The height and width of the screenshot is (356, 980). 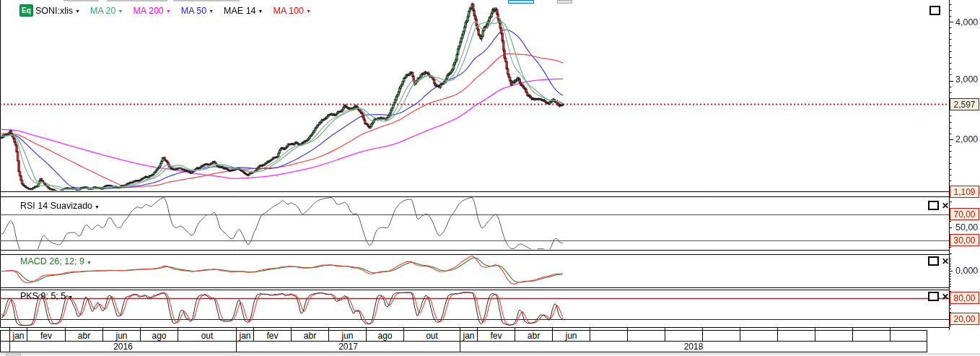 What do you see at coordinates (964, 240) in the screenshot?
I see `rsi-lower-badge: 30,00` at bounding box center [964, 240].